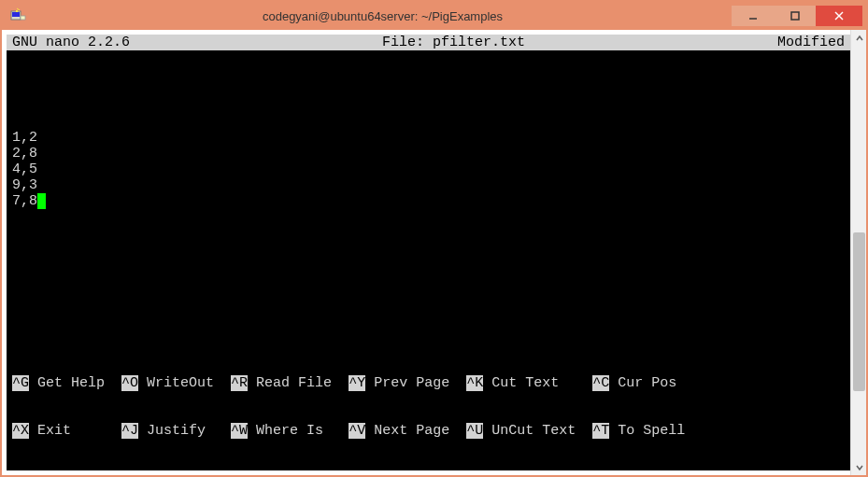 The image size is (868, 477). I want to click on titlebar: codegyani@ubuntu64server: ~/PigExamples, so click(434, 16).